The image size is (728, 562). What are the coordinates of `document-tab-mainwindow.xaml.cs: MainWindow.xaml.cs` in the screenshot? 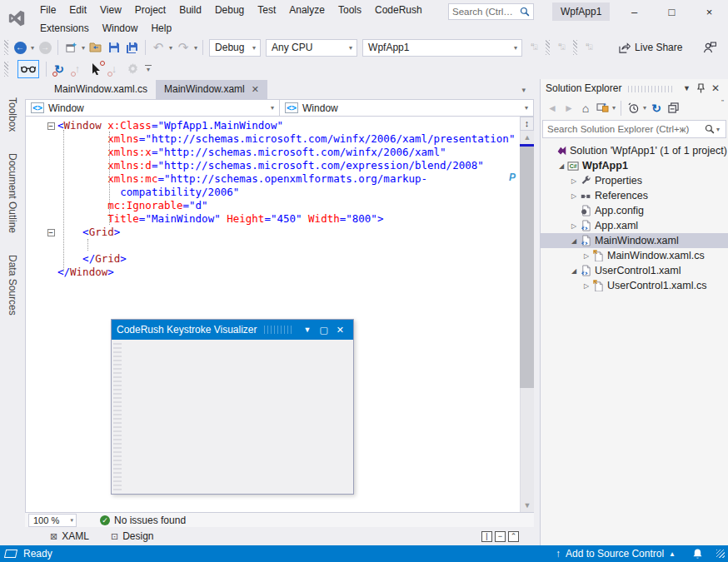 It's located at (101, 90).